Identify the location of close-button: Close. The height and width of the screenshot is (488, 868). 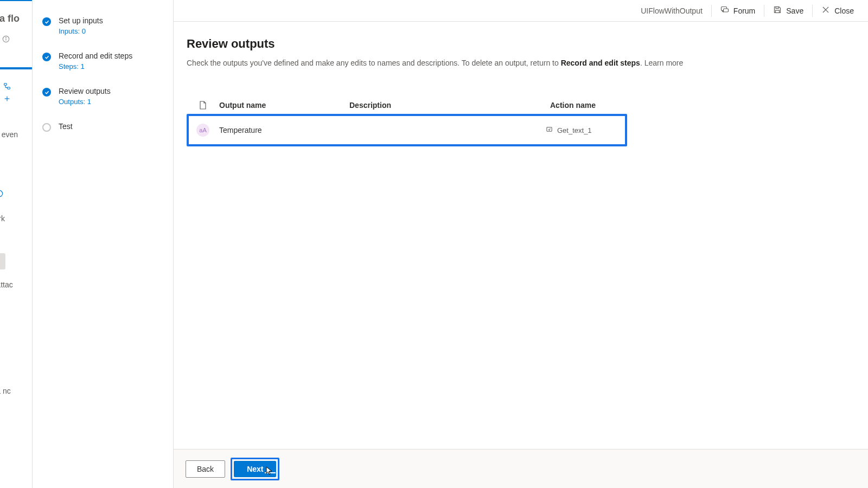
(838, 11).